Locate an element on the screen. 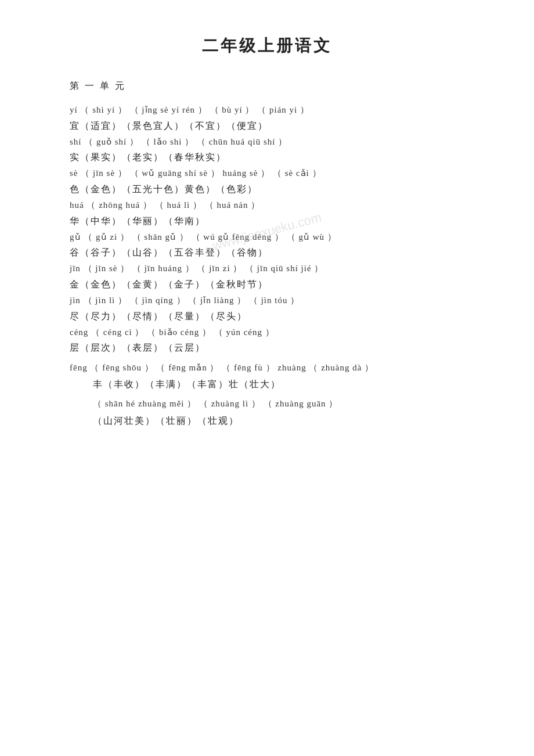  chinese-yi: 宜（适宜）（景色宜人）（不宜）（便宜） is located at coordinates (279, 125).